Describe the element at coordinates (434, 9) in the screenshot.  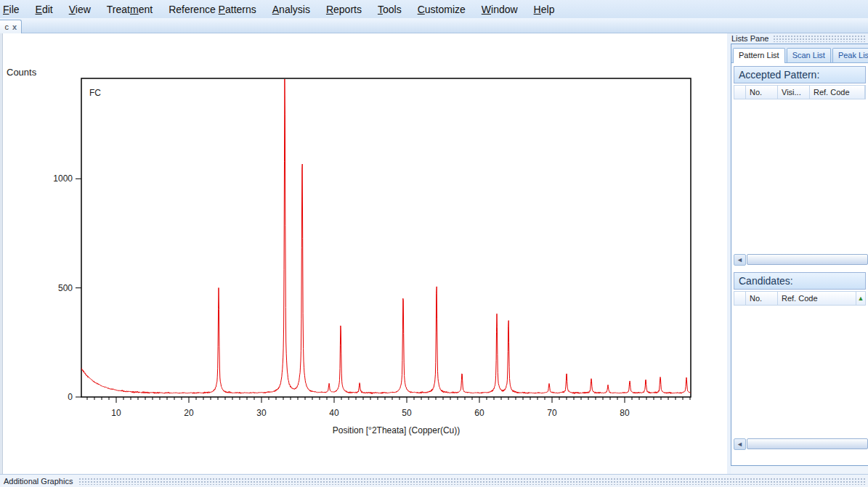
I see `menu-bar: FileEditViewTreatmentReference PatternsA…` at that location.